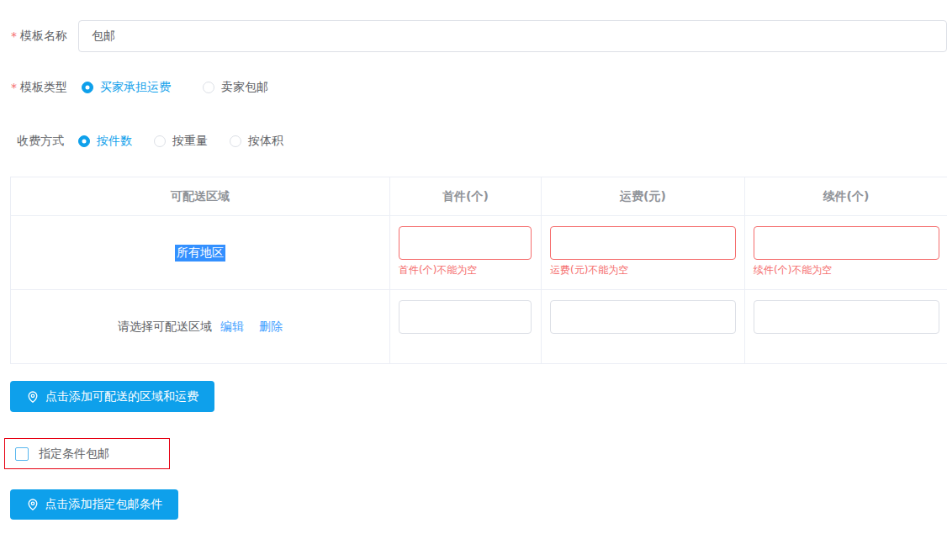  What do you see at coordinates (513, 36) in the screenshot?
I see `template-name-input` at bounding box center [513, 36].